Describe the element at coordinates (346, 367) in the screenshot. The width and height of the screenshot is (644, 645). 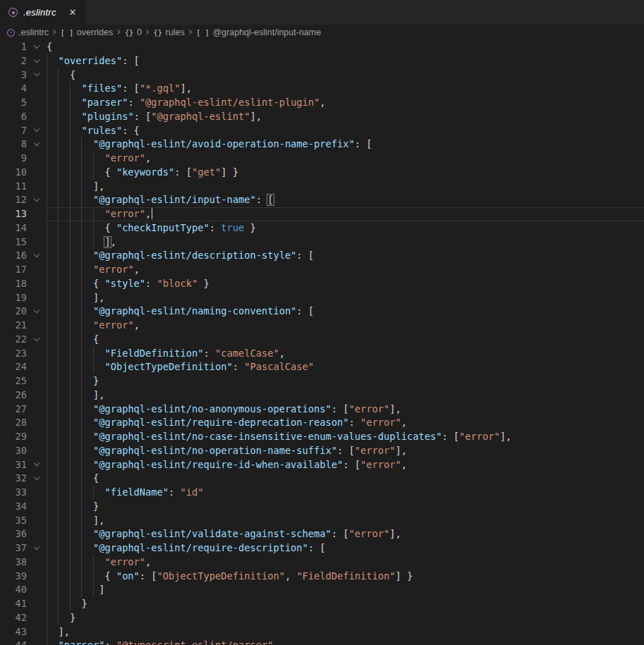
I see `code-content: "ObjectTypeDefinition": "PascalCase"` at that location.